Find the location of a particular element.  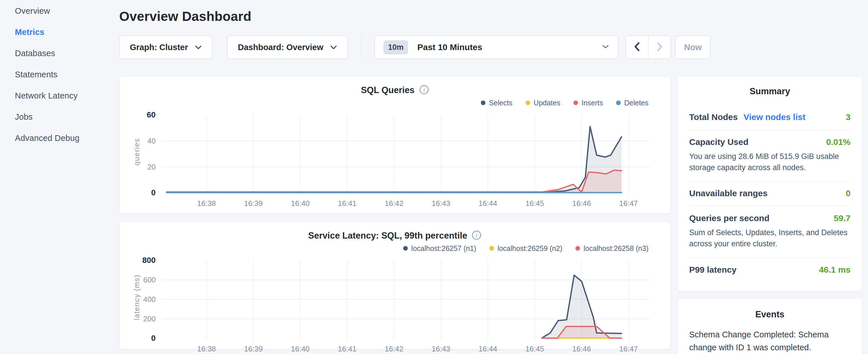

chevron-left-icon is located at coordinates (637, 47).